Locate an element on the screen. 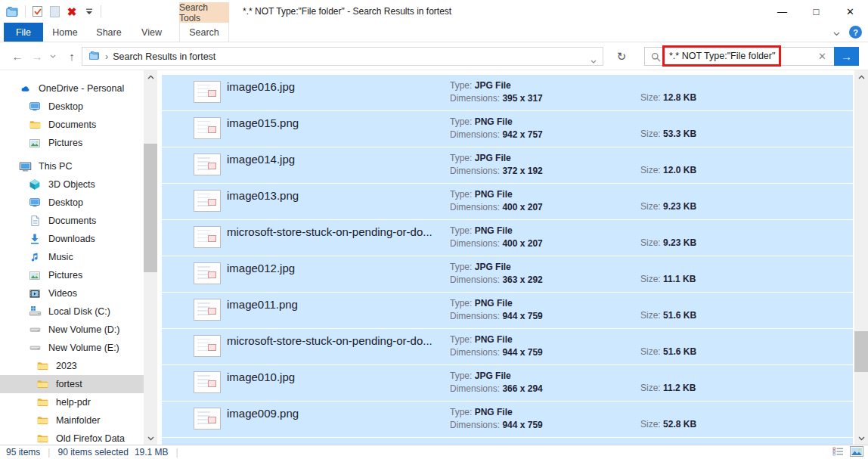 Image resolution: width=868 pixels, height=459 pixels. file-list-scrollbar is located at coordinates (861, 257).